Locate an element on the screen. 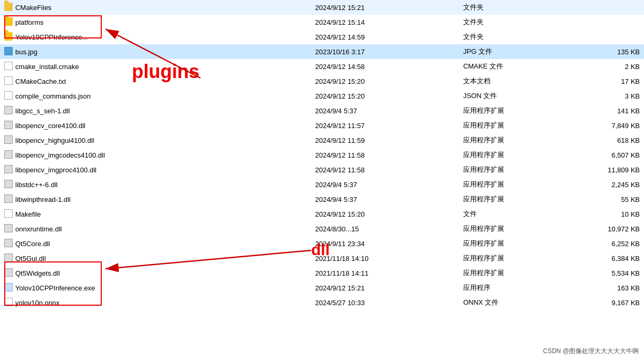 This screenshot has width=644, height=360. table-row: CMakeFiles2024/9/12 15:21文件夹 is located at coordinates (322, 7).